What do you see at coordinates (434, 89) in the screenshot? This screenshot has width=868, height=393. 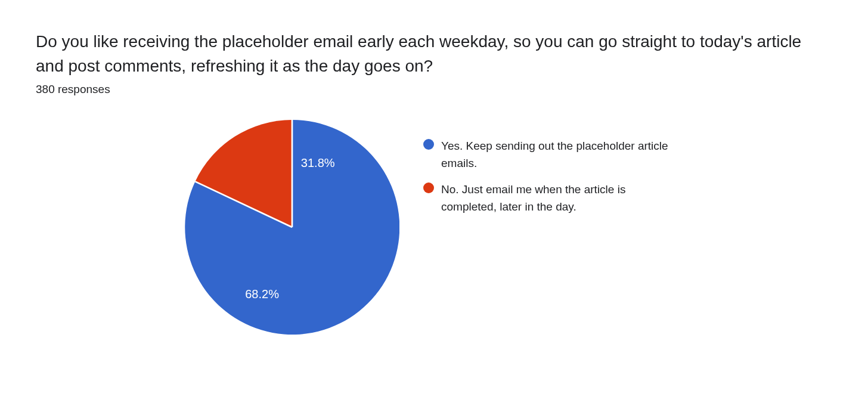 I see `response-count: 380 responses` at bounding box center [434, 89].